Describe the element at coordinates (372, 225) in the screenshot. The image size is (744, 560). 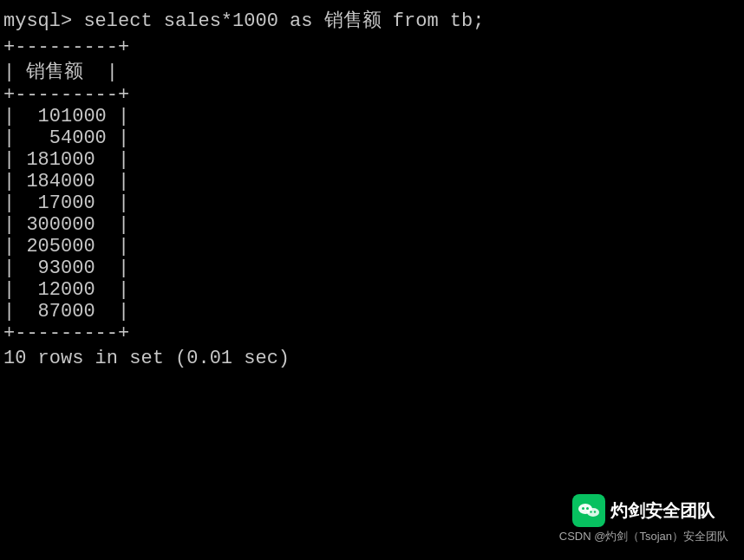
I see `table-row: | 300000 |` at that location.